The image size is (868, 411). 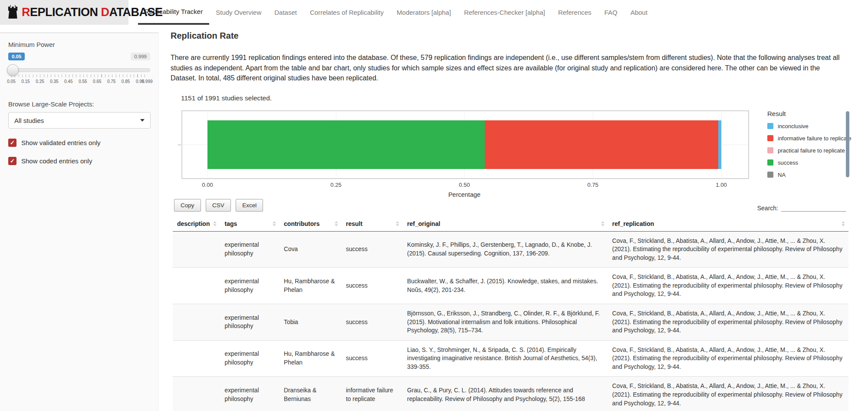 I want to click on copy-button: Copy, so click(x=187, y=205).